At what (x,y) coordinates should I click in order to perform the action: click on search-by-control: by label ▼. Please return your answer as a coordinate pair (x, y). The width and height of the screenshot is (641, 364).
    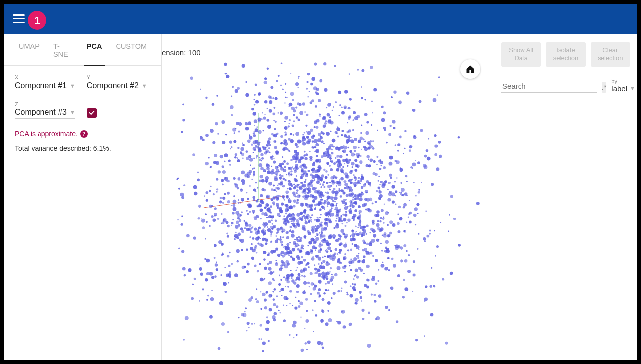
    Looking at the image, I should click on (626, 86).